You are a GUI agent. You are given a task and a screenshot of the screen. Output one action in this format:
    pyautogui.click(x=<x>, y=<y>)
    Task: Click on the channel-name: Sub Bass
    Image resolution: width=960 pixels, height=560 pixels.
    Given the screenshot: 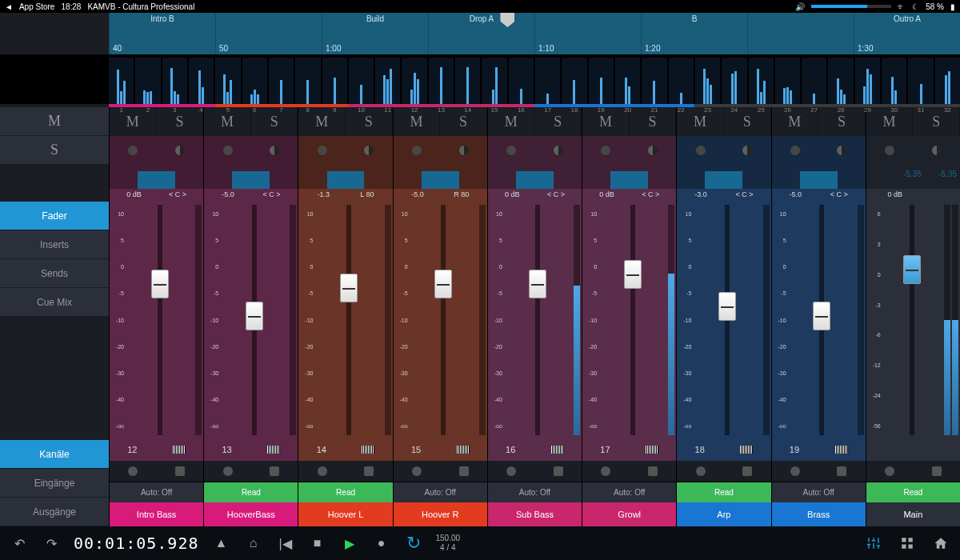 What is the action you would take?
    pyautogui.click(x=534, y=514)
    